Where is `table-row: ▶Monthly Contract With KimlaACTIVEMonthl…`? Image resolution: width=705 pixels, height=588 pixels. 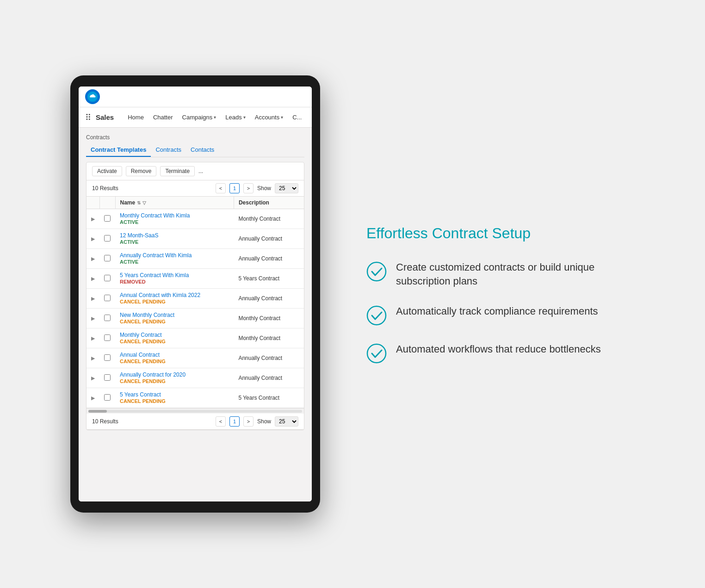 table-row: ▶Monthly Contract With KimlaACTIVEMonthl… is located at coordinates (195, 219).